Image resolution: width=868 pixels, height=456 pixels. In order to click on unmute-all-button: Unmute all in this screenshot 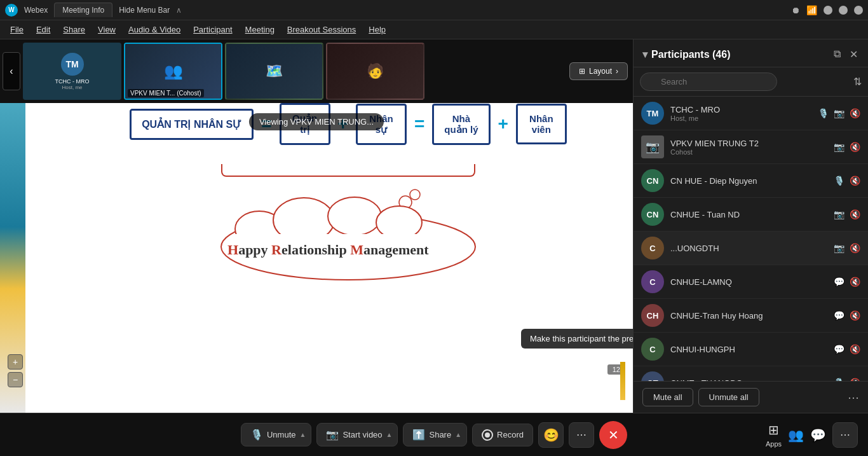, I will do `click(729, 397)`.